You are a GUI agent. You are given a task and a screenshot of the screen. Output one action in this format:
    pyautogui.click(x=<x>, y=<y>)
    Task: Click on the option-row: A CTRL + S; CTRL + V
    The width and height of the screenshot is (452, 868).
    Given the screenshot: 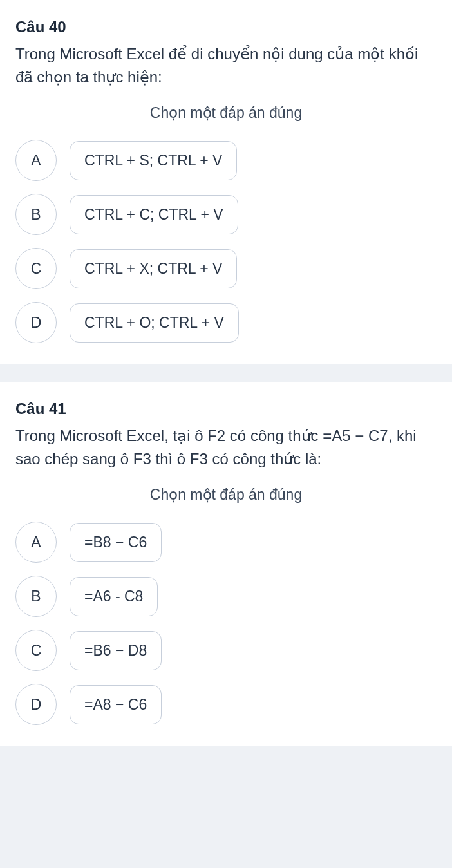 What is the action you would take?
    pyautogui.click(x=226, y=160)
    